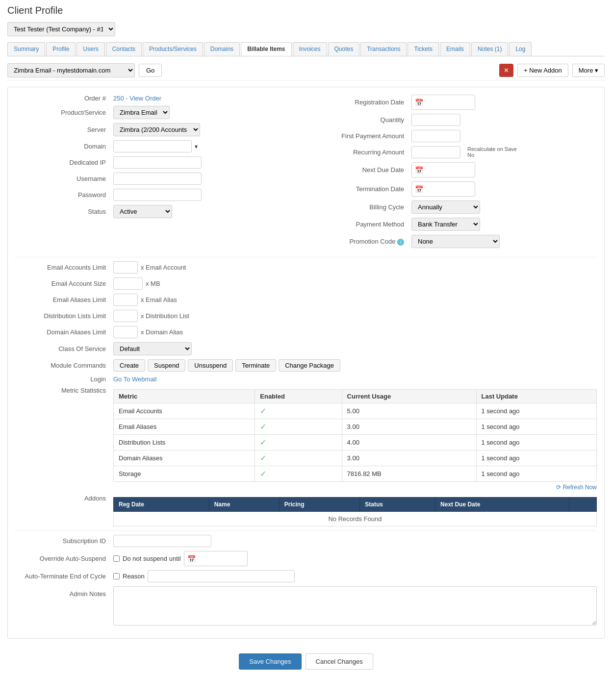 The image size is (612, 700). What do you see at coordinates (447, 170) in the screenshot?
I see `next-due-date-input: 06/07/2024` at bounding box center [447, 170].